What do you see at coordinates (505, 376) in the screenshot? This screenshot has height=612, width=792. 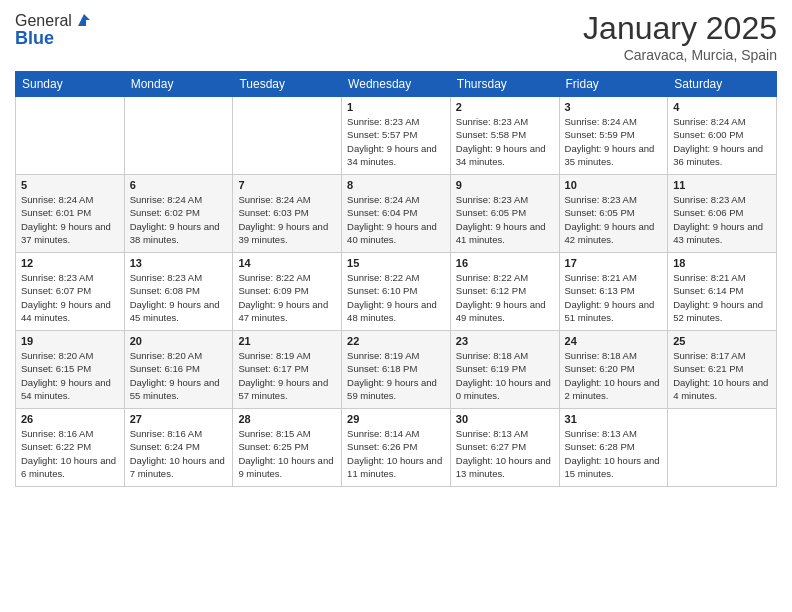 I see `day-info: Sunrise: 8:18 AMSunset: 6:19 PMDaylight:…` at bounding box center [505, 376].